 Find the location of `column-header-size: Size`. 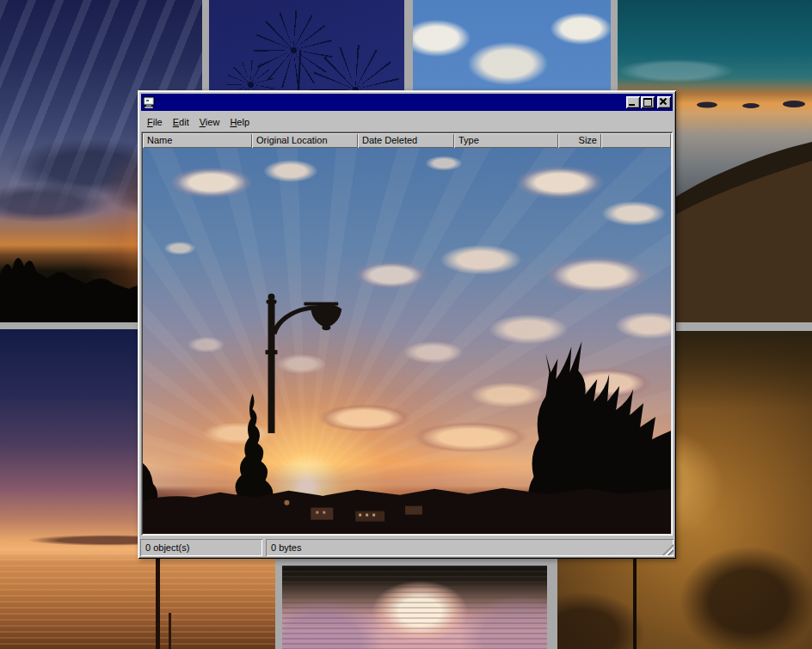

column-header-size: Size is located at coordinates (580, 141).